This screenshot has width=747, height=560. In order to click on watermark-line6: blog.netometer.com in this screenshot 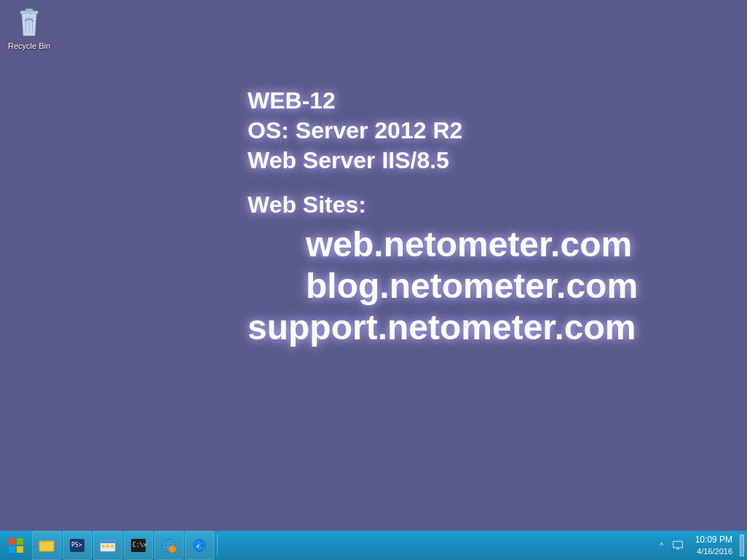, I will do `click(443, 285)`.